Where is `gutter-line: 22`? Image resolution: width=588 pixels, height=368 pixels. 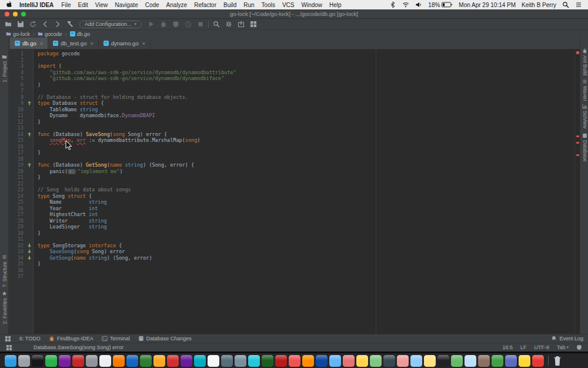
gutter-line: 22 is located at coordinates (21, 184).